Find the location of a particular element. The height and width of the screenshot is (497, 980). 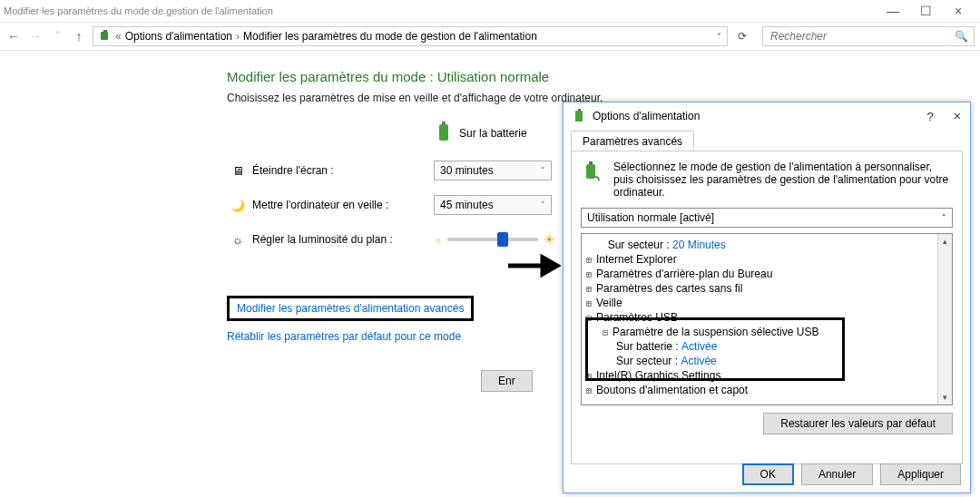

scroll-up-icon: ▴ is located at coordinates (946, 241).